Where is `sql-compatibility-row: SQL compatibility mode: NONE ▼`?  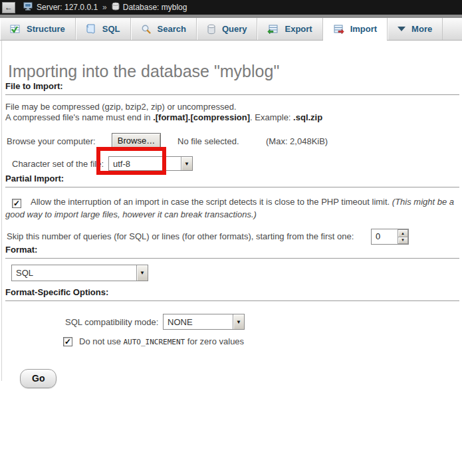 sql-compatibility-row: SQL compatibility mode: NONE ▼ is located at coordinates (231, 322).